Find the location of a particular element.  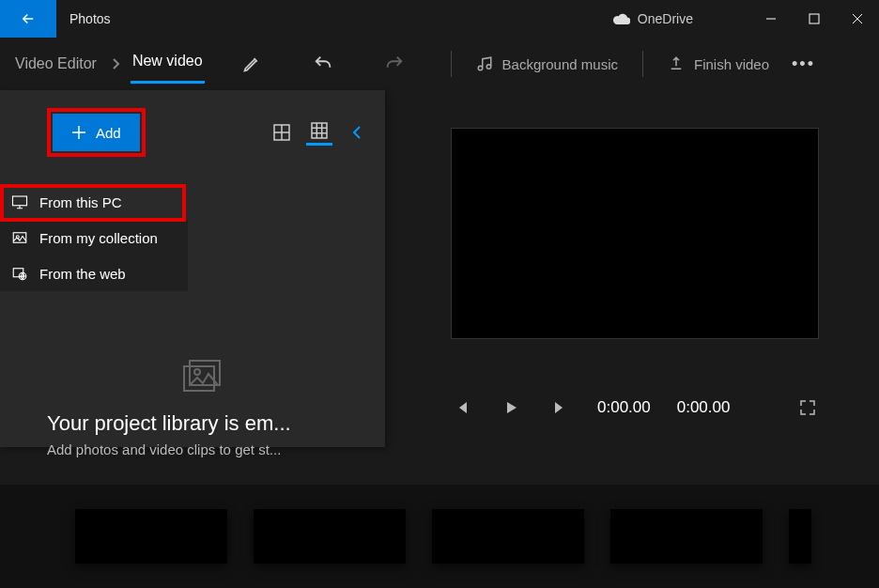

grid-large-icon is located at coordinates (282, 132).